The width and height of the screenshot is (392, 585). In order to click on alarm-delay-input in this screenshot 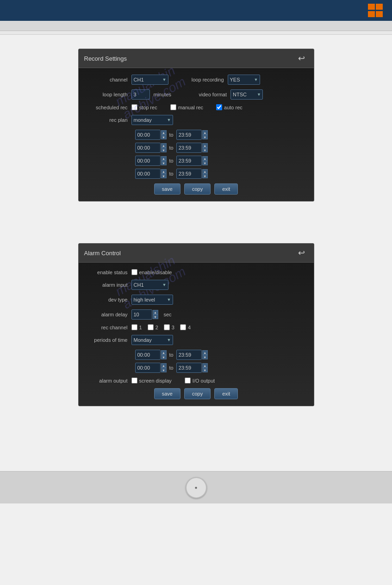, I will do `click(142, 315)`.